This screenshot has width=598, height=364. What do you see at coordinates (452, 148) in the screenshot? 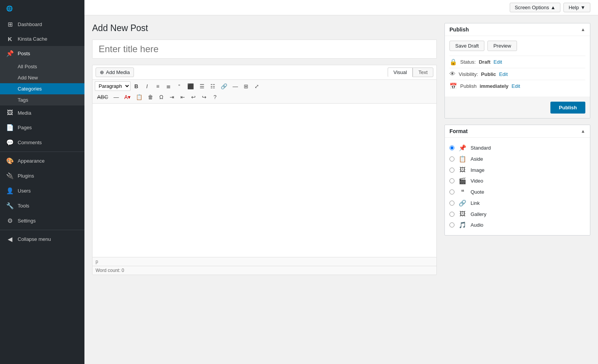
I see `format-radio-standard` at bounding box center [452, 148].